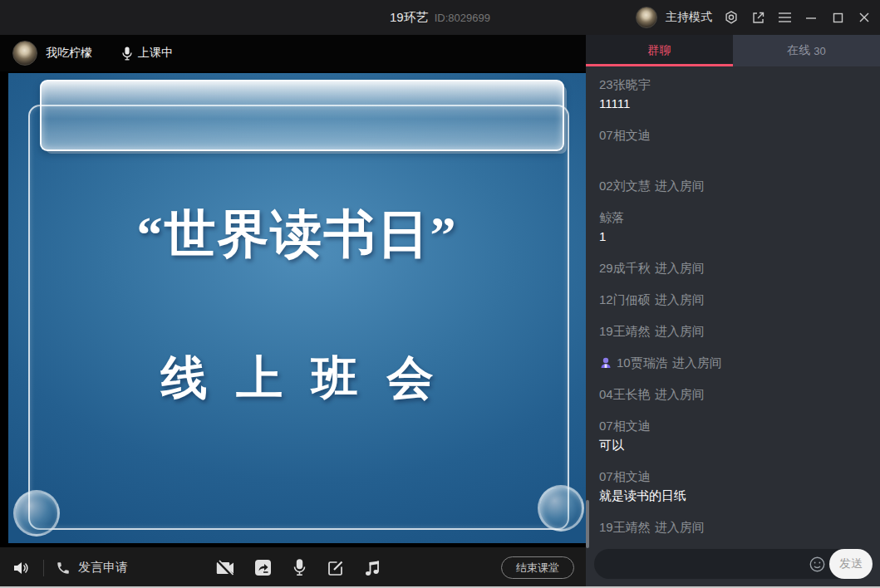 The image size is (880, 588). What do you see at coordinates (625, 85) in the screenshot?
I see `sender-name: 23张晓宇` at bounding box center [625, 85].